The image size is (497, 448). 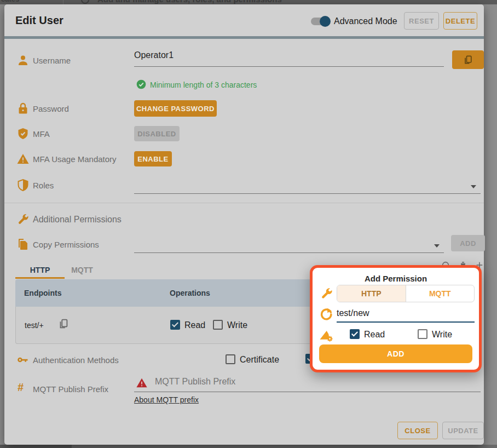 I want to click on delete-button: DELETE, so click(x=460, y=21).